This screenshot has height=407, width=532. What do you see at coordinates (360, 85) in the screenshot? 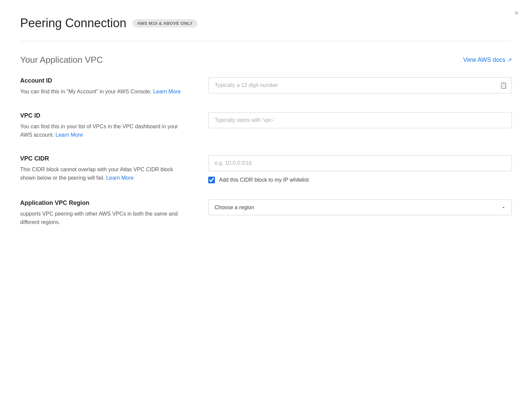
I see `account-id-input` at bounding box center [360, 85].